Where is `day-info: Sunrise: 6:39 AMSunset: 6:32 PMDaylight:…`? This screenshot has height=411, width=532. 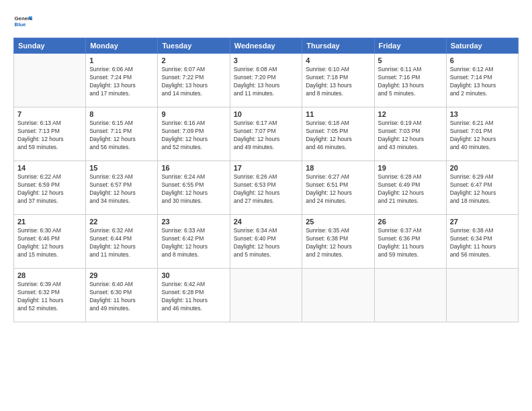 day-info: Sunrise: 6:39 AMSunset: 6:32 PMDaylight:… is located at coordinates (50, 297).